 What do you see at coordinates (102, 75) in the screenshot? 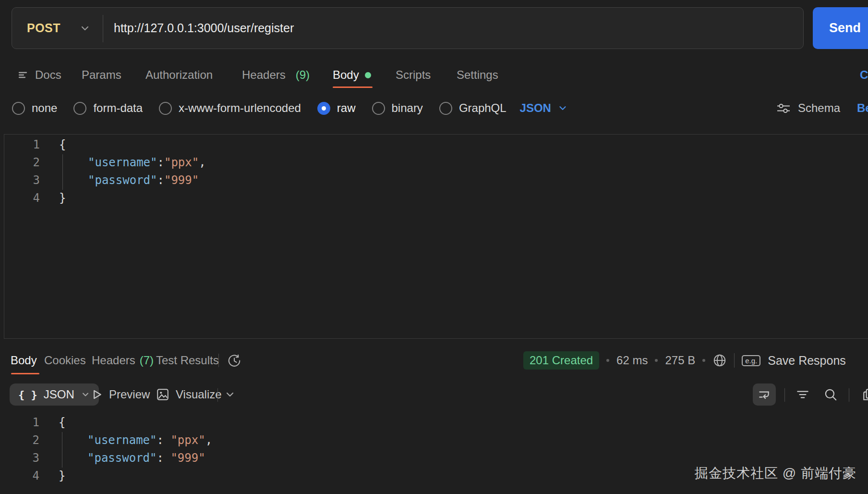
I see `tab-params: Params` at bounding box center [102, 75].